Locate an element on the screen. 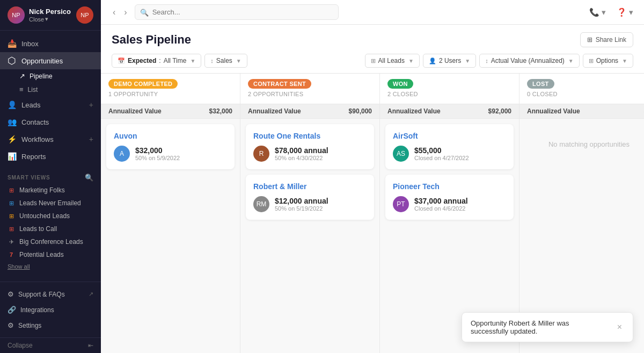 This screenshot has width=644, height=353. sales-filter: ↕ Sales ▼ is located at coordinates (225, 61).